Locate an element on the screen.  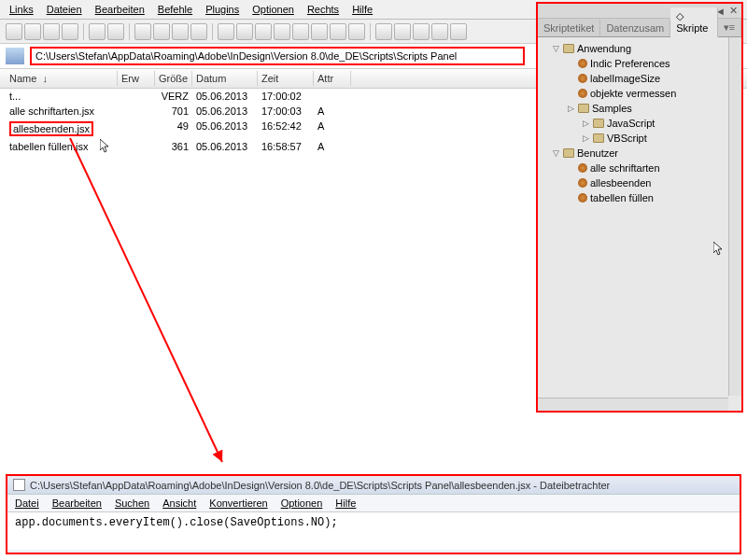
tree-script: Indic Preferences is located at coordinates (640, 63).